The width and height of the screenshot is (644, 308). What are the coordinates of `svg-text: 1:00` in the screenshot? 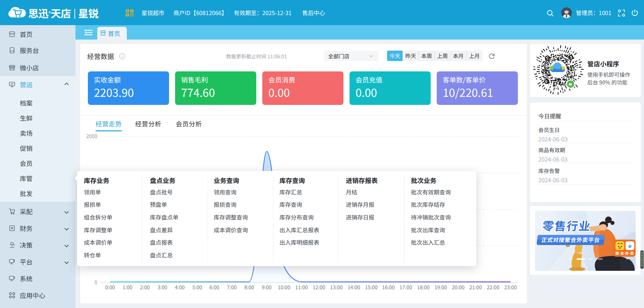 It's located at (127, 287).